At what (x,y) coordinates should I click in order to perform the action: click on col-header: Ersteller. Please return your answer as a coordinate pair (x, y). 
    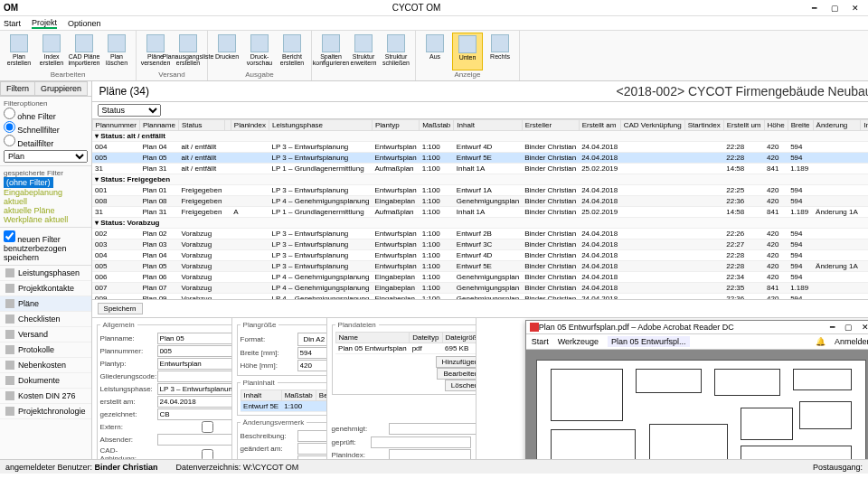
    Looking at the image, I should click on (550, 126).